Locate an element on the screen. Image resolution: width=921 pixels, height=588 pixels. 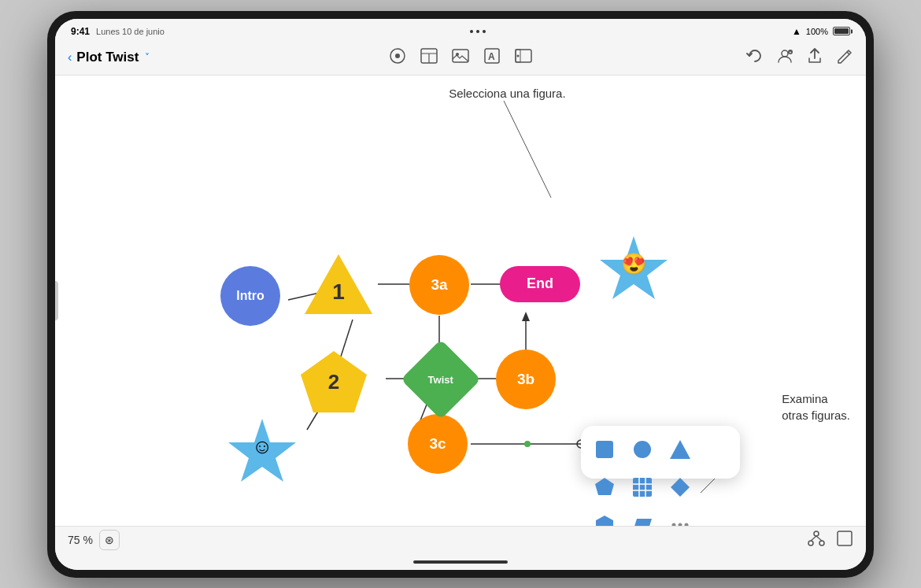
node-star1: 😍 is located at coordinates (634, 267).